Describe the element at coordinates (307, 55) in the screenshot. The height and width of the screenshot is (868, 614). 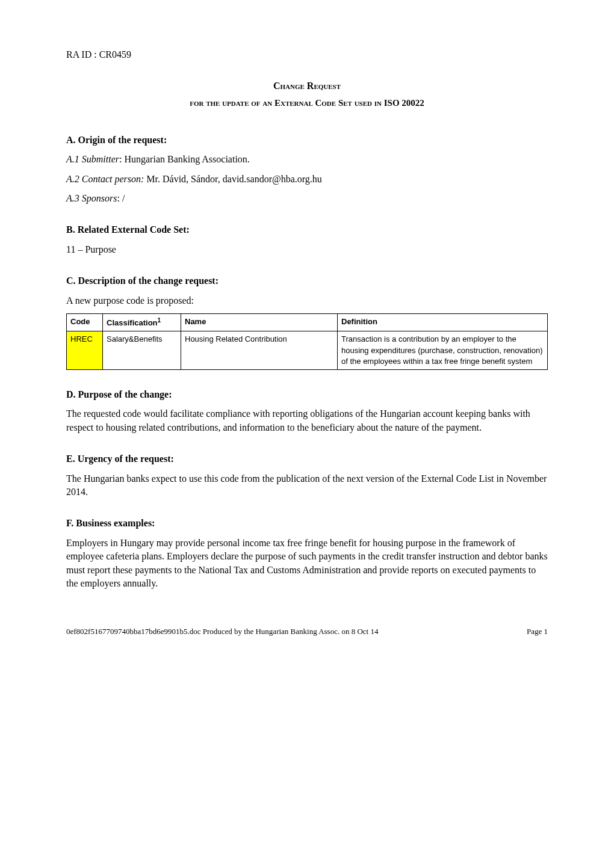
I see `document-id: RA ID : CR0459` at that location.